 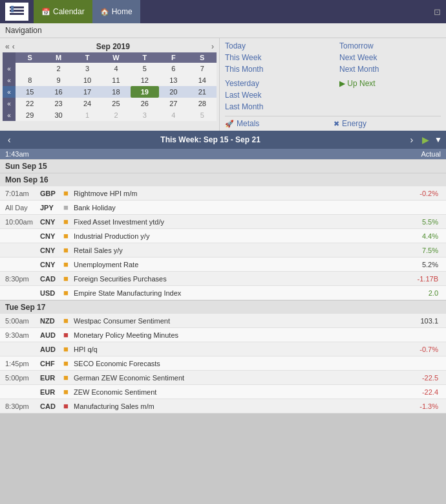 I want to click on cal-day: 30, so click(x=58, y=115).